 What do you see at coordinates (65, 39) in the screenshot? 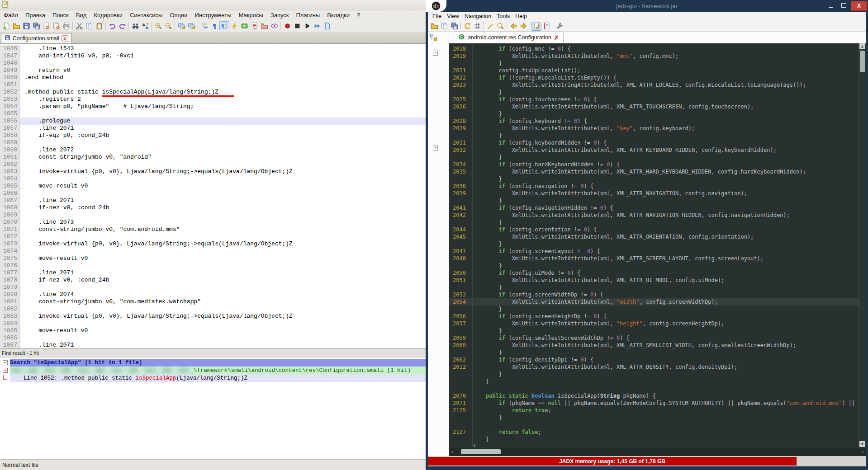
I see `tab-close-icon: x` at bounding box center [65, 39].